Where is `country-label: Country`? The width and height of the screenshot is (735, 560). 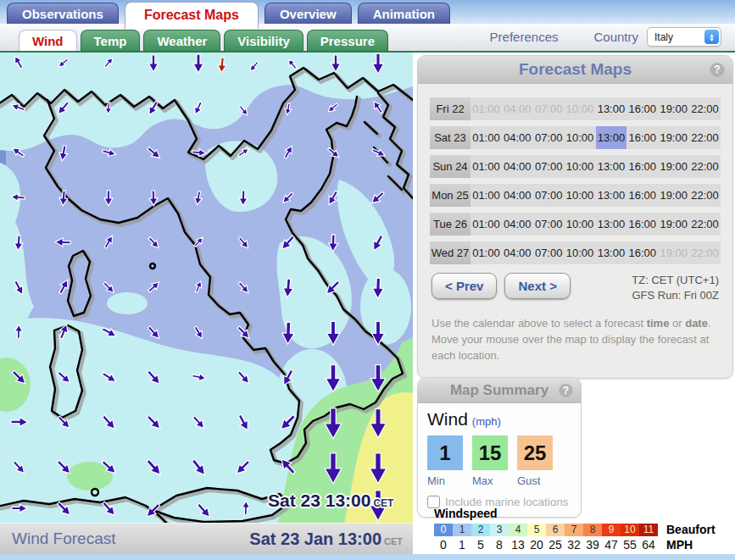 country-label: Country is located at coordinates (615, 37).